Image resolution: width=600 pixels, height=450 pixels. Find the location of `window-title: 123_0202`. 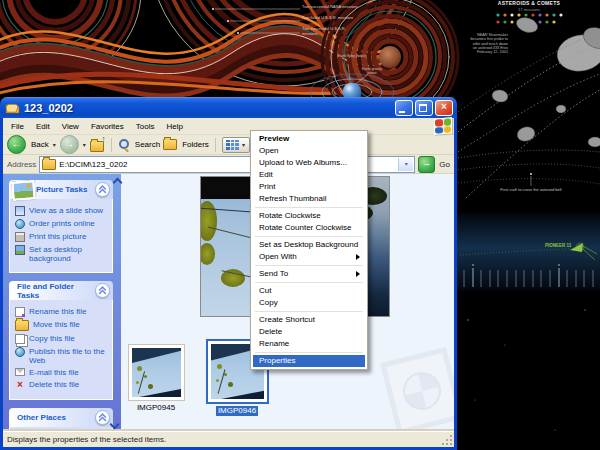

window-title: 123_0202 is located at coordinates (208, 108).